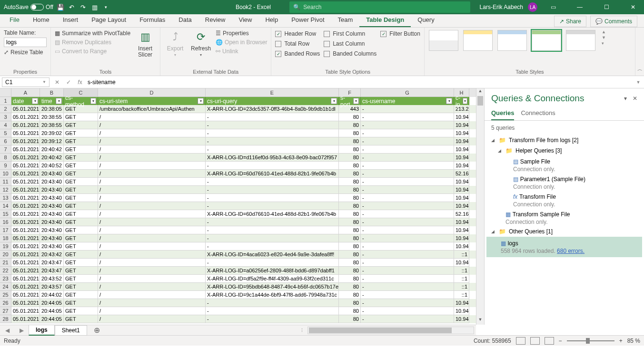 This screenshot has height=357, width=644. What do you see at coordinates (604, 38) in the screenshot?
I see `style-scroll-down-icon: ▼` at bounding box center [604, 38].